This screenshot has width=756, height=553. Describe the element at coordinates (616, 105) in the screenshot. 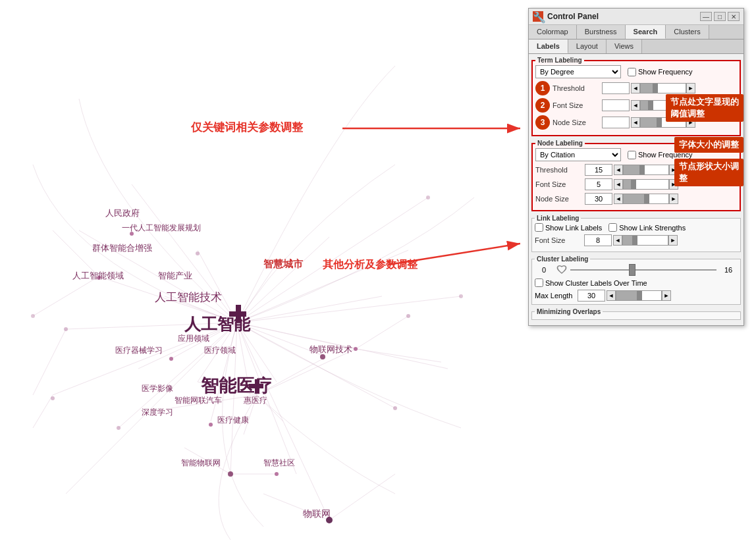

I see `term-fontsize-input` at that location.